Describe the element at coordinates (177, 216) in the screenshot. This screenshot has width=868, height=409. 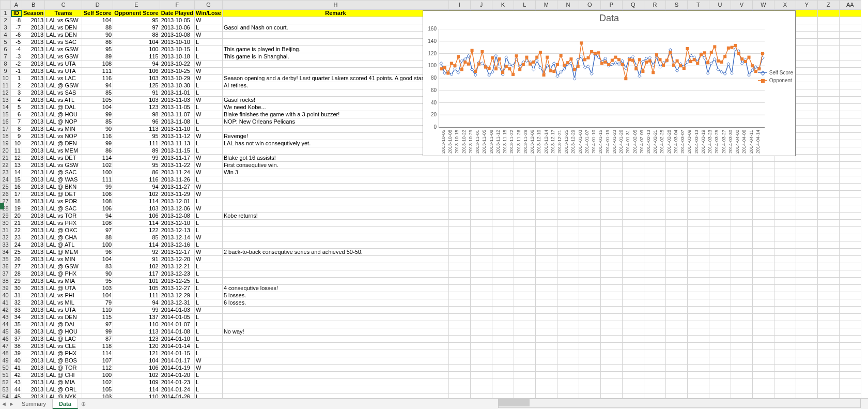
I see `cell: 2013-12-08` at that location.